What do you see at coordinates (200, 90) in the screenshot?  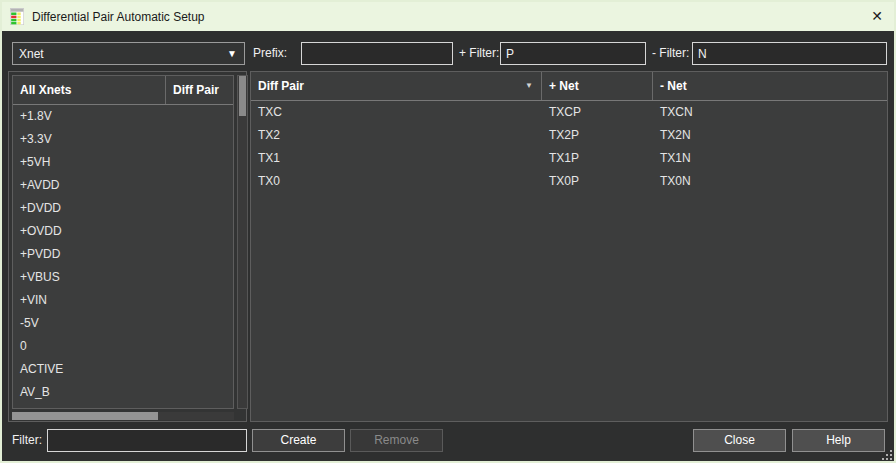 I see `column-header-diff-pair: Diff Pair` at bounding box center [200, 90].